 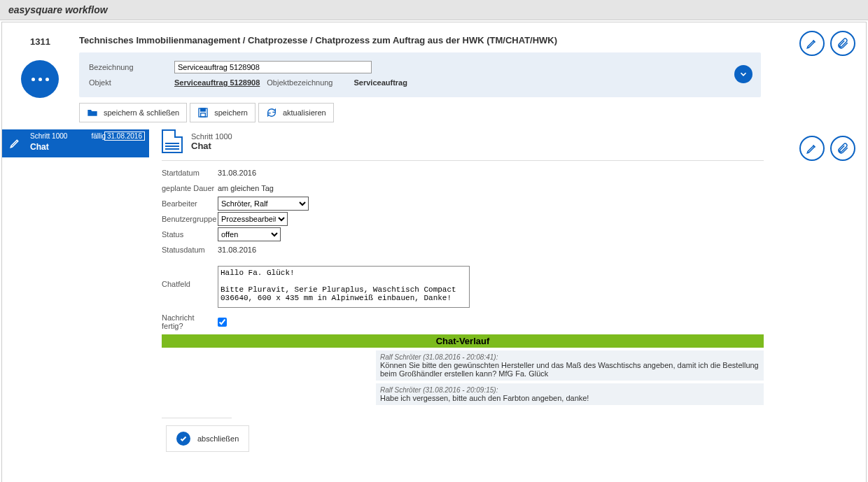 I want to click on textarea-chatfeld, so click(x=344, y=287).